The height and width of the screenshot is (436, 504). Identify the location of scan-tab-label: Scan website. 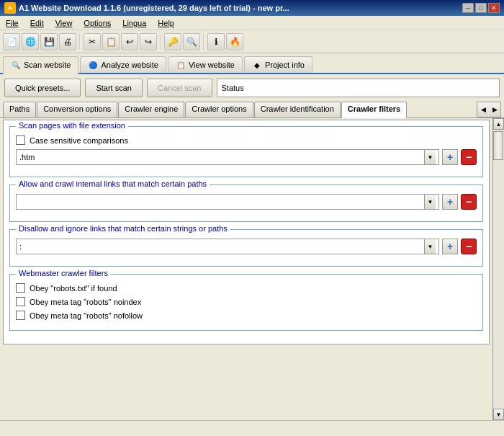
(48, 65).